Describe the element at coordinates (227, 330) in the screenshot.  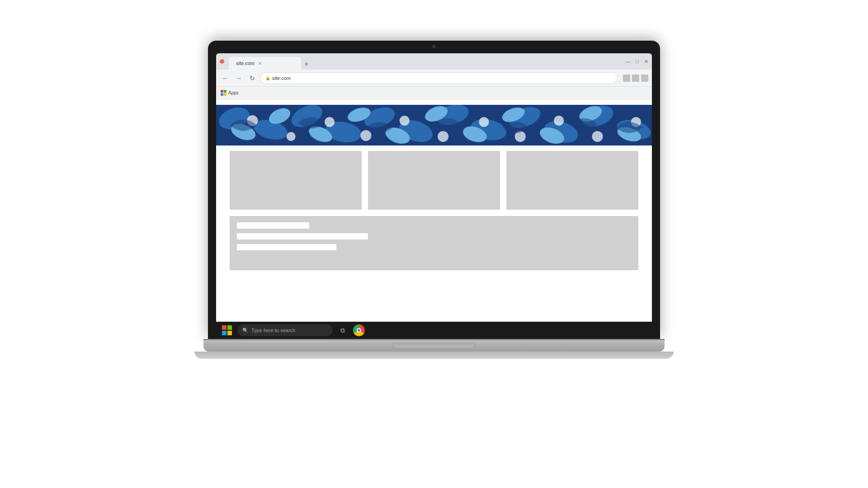
I see `windows-logo` at that location.